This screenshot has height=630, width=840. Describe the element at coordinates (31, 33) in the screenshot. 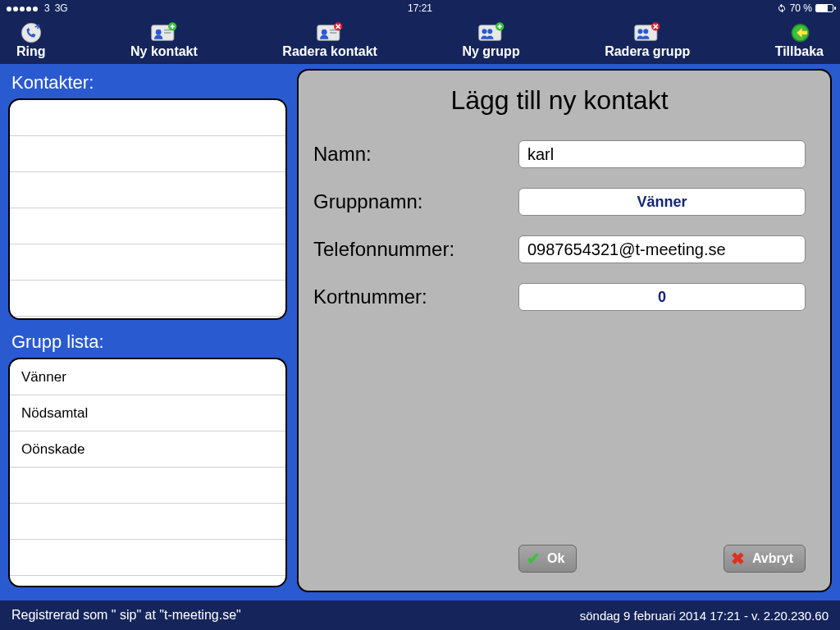

I see `phone-icon` at that location.